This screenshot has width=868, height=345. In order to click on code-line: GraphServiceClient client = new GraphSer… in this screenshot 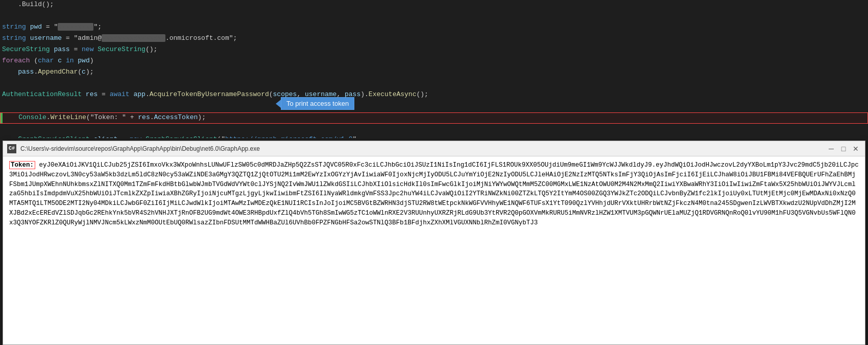, I will do `click(434, 136)`.